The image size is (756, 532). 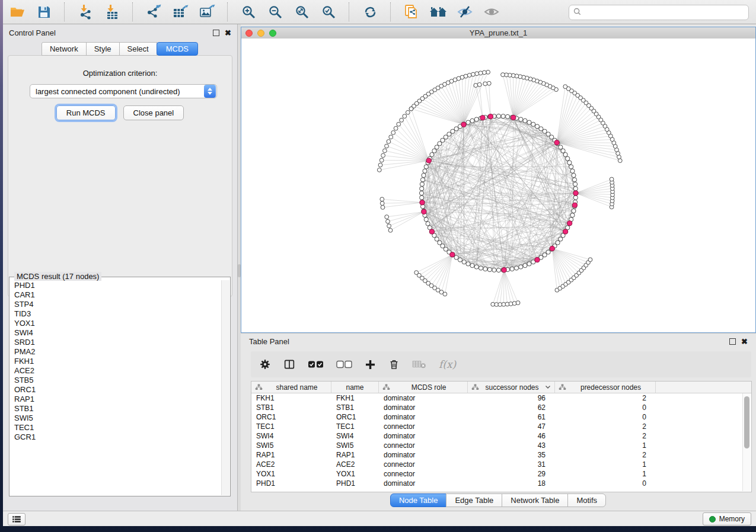 What do you see at coordinates (502, 437) in the screenshot?
I see `node-table: shared namenameMCDS rolesuccessor nodesp…` at bounding box center [502, 437].